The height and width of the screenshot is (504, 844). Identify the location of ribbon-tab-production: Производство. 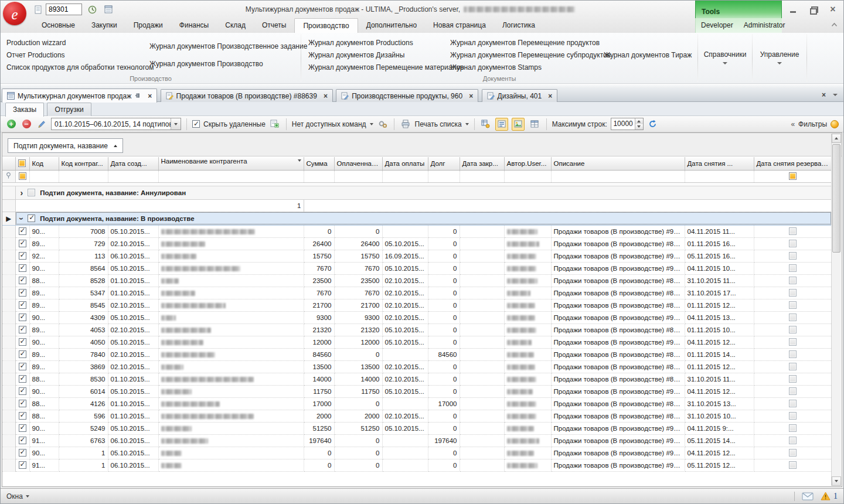
(326, 26).